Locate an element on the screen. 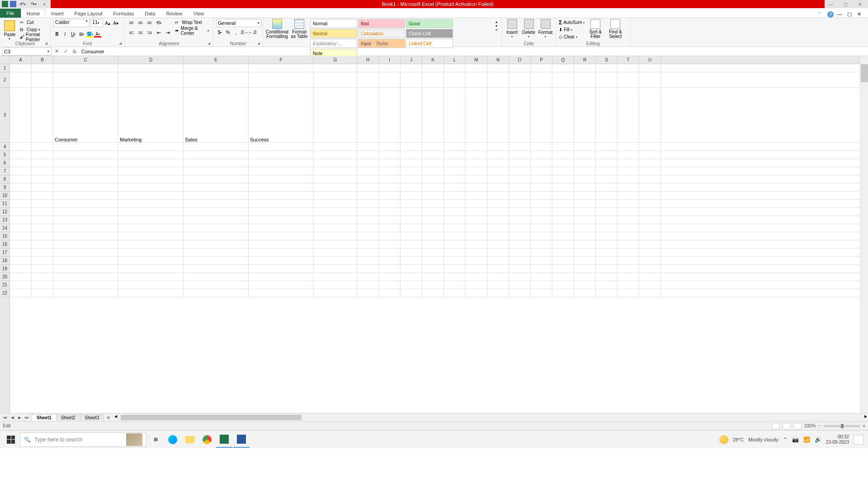 The image size is (868, 488). row-header-5: 5 is located at coordinates (5, 155).